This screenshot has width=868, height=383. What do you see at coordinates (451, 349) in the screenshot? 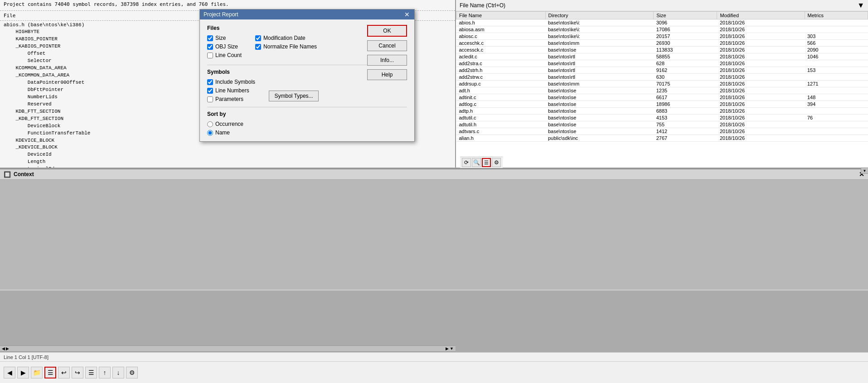
I see `scroll-collapse-icon: ▼` at bounding box center [451, 349].